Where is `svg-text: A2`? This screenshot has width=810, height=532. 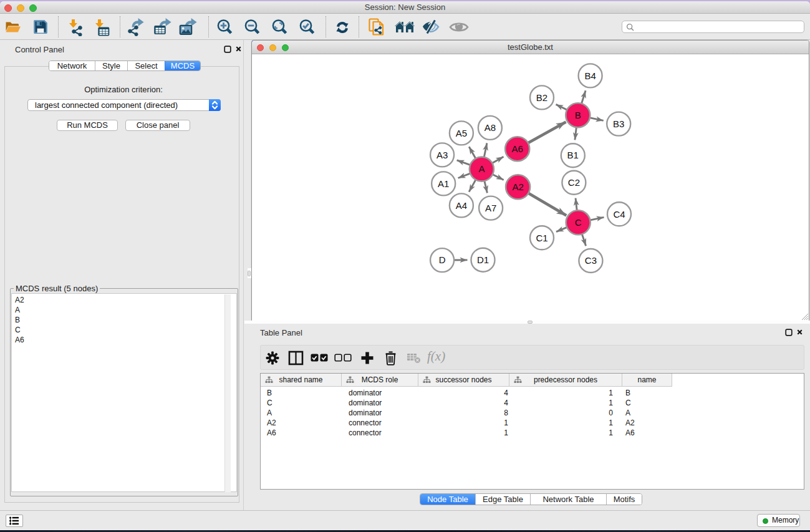 svg-text: A2 is located at coordinates (518, 187).